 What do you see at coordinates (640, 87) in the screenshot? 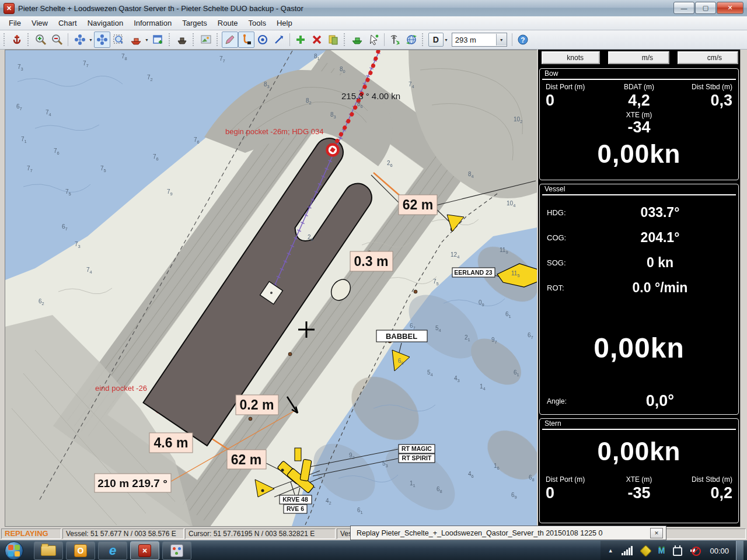
I see `bow-bdat-label: BDAT (m)` at bounding box center [640, 87].